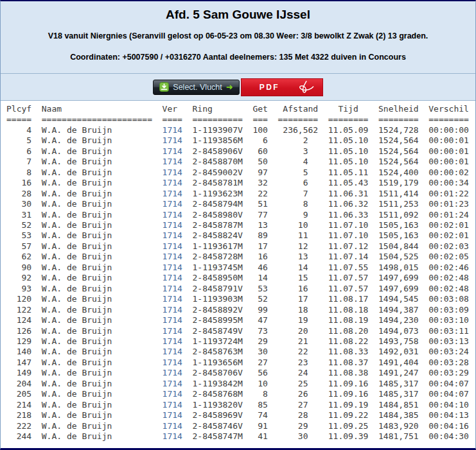 This screenshot has width=476, height=450. What do you see at coordinates (398, 268) in the screenshot?
I see `table-row-snelheid: 1498,015` at bounding box center [398, 268].